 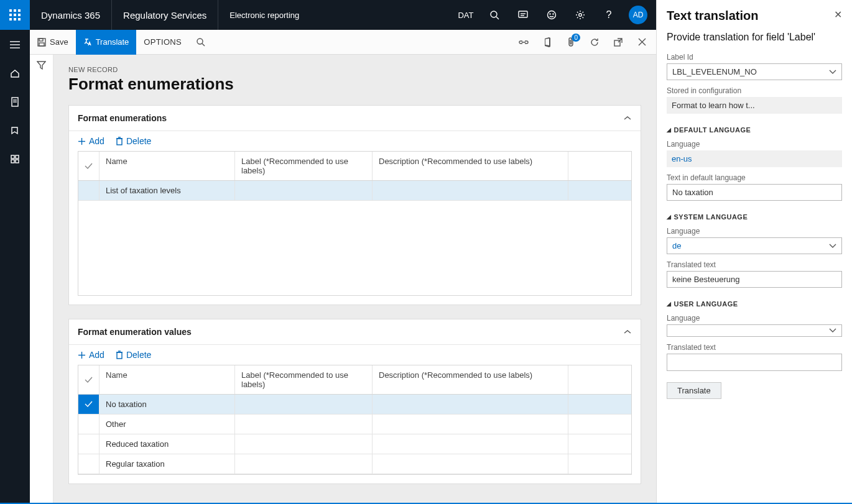 What do you see at coordinates (638, 15) in the screenshot?
I see `user-avatar: AD` at bounding box center [638, 15].